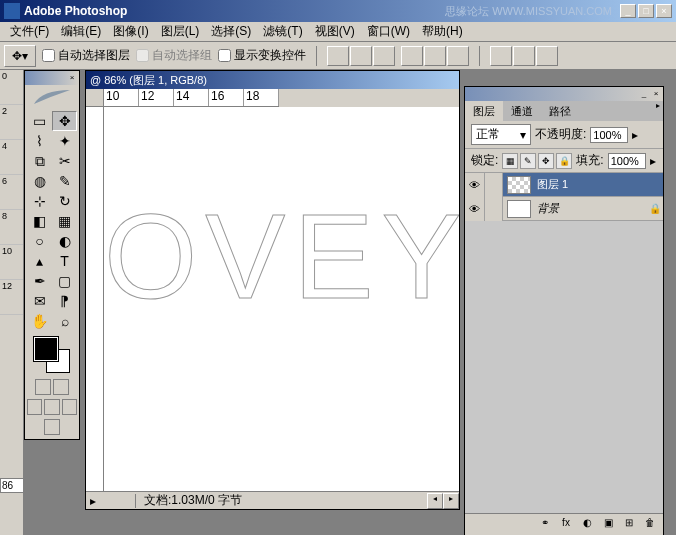  Describe the element at coordinates (30, 32) in the screenshot. I see `menu-file: 文件(F)` at that location.